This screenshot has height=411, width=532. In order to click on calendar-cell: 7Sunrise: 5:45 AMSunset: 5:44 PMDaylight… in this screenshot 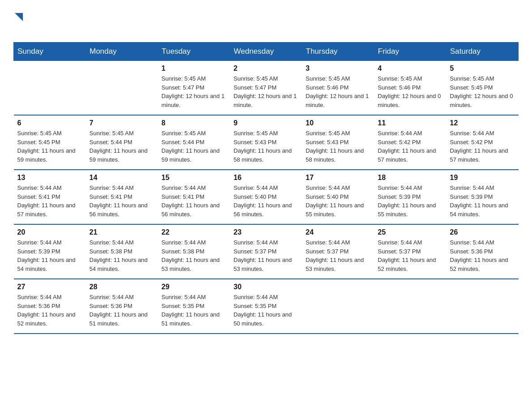, I will do `click(122, 142)`.